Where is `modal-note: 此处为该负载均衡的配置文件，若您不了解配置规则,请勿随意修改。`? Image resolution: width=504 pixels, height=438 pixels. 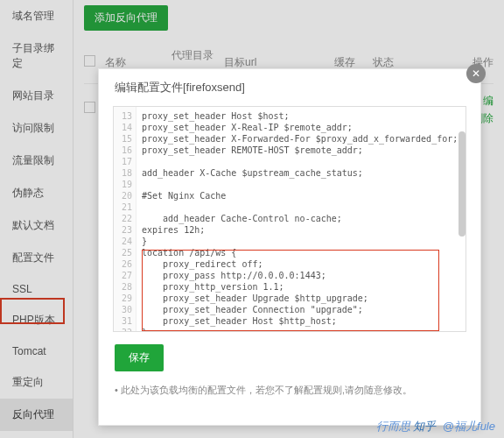 modal-note: 此处为该负载均衡的配置文件，若您不了解配置规则,请勿随意修改。 is located at coordinates (290, 394).